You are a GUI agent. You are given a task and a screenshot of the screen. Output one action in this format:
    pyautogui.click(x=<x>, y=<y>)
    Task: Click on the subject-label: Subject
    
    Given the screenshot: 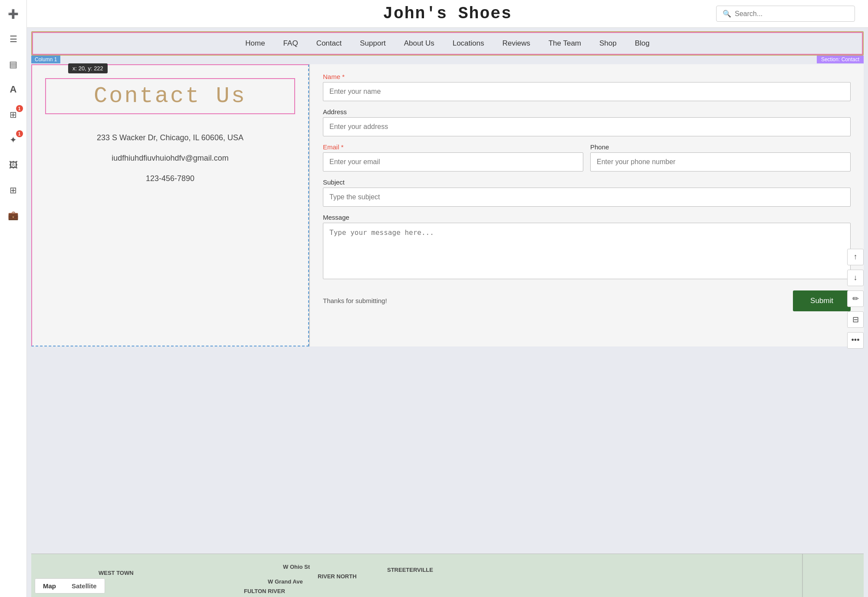 What is the action you would take?
    pyautogui.click(x=587, y=182)
    